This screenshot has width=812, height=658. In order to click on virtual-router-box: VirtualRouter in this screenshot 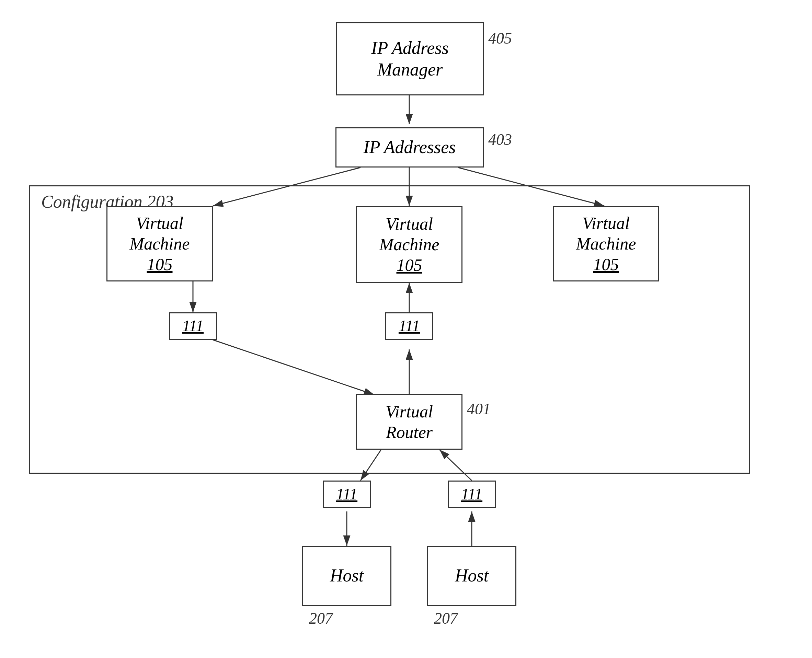, I will do `click(409, 422)`.